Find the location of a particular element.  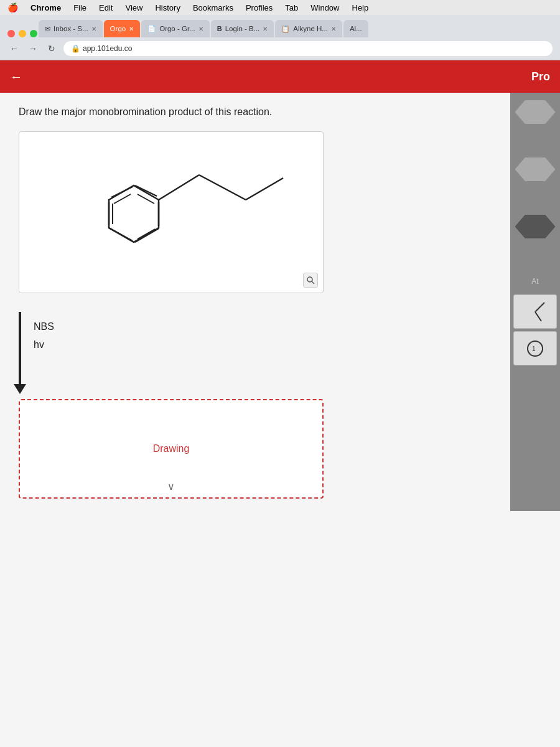

reaction-arrow-container is located at coordinates (20, 346).